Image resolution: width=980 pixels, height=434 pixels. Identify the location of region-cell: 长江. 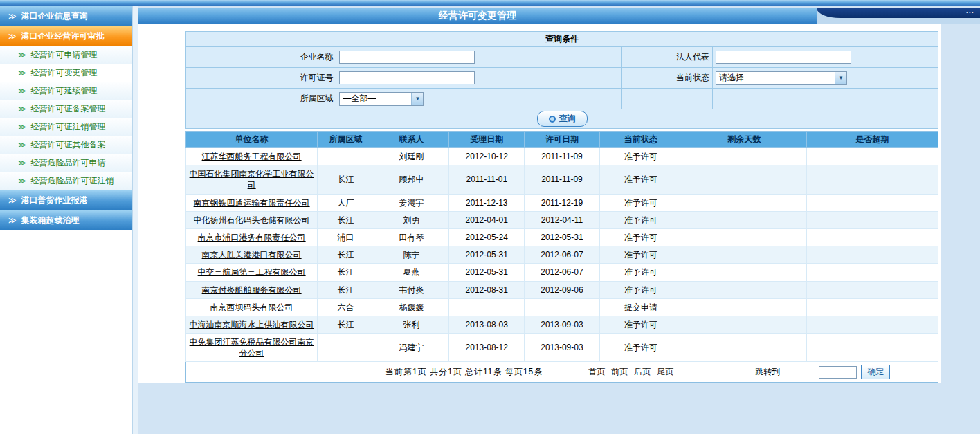
(346, 180).